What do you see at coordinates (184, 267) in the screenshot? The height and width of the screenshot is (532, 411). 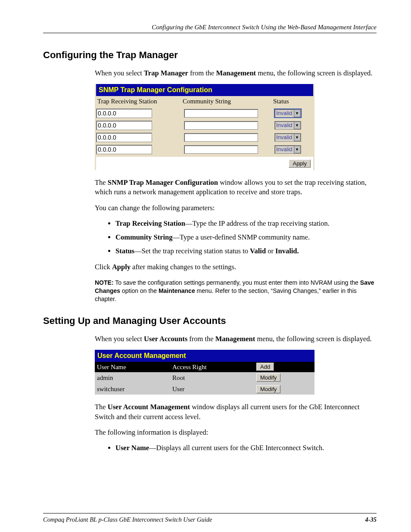 I see `text: after making changes to the settings.` at bounding box center [184, 267].